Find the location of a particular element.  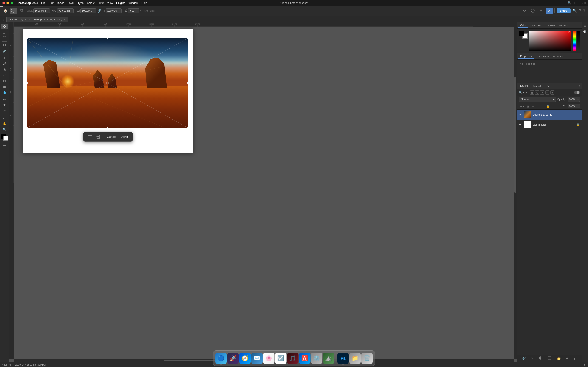

x-input is located at coordinates (42, 11).